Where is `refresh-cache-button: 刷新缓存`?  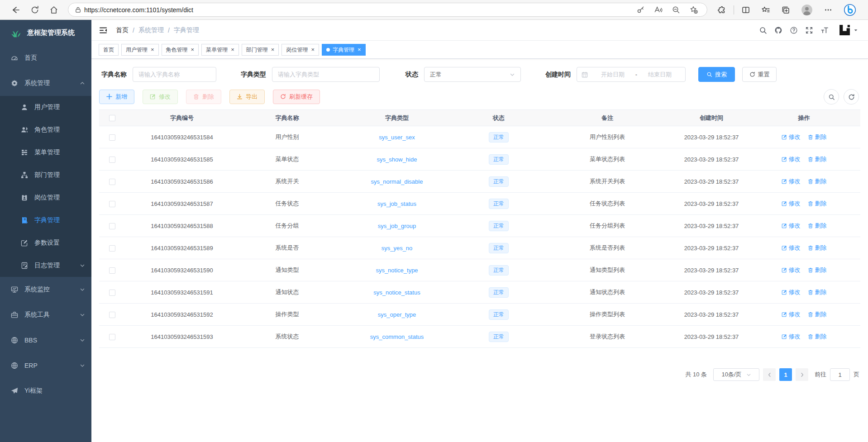 refresh-cache-button: 刷新缓存 is located at coordinates (296, 97).